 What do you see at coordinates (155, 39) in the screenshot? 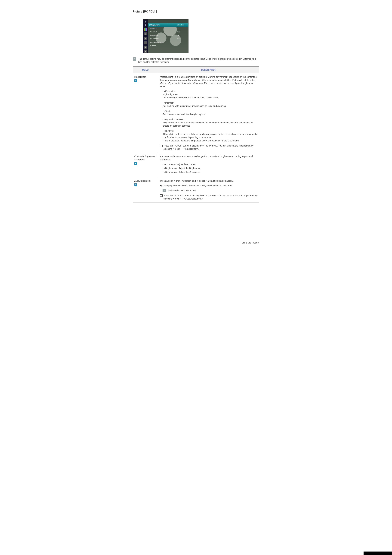
I see `osd-row-label: Sharpness` at bounding box center [155, 39].